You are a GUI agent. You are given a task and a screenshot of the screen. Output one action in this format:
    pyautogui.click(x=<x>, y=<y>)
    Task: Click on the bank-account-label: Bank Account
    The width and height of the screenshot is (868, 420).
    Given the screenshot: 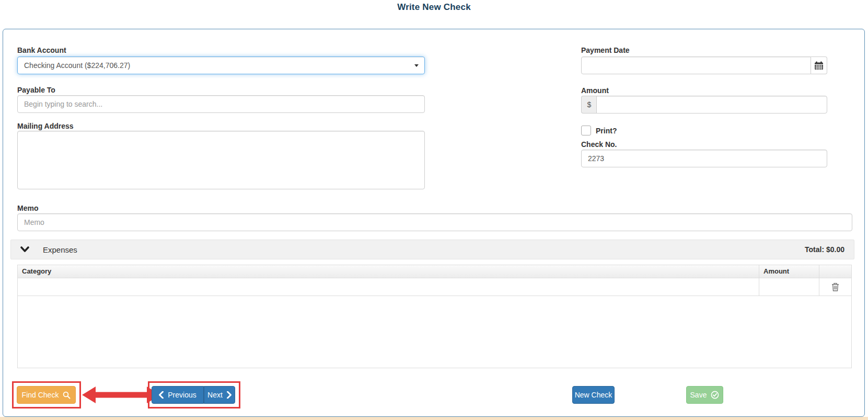 What is the action you would take?
    pyautogui.click(x=42, y=50)
    